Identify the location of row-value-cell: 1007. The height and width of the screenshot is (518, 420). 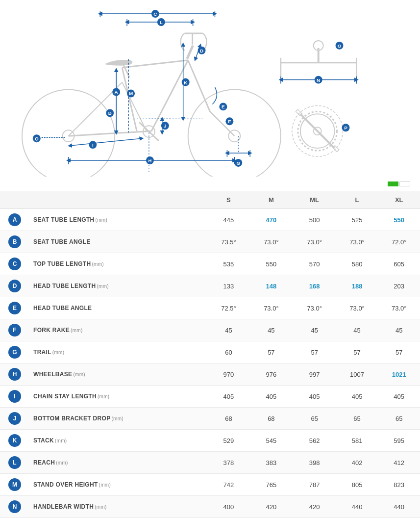
(357, 375).